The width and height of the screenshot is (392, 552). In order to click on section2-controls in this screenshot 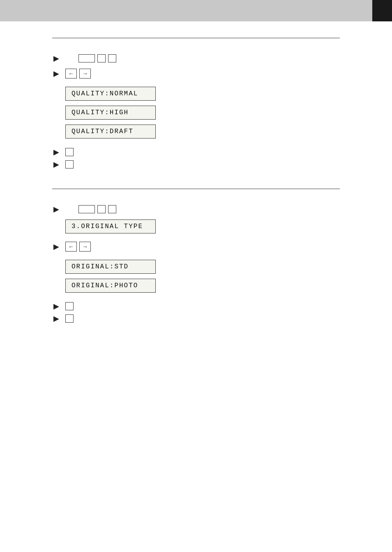, I will do `click(99, 209)`.